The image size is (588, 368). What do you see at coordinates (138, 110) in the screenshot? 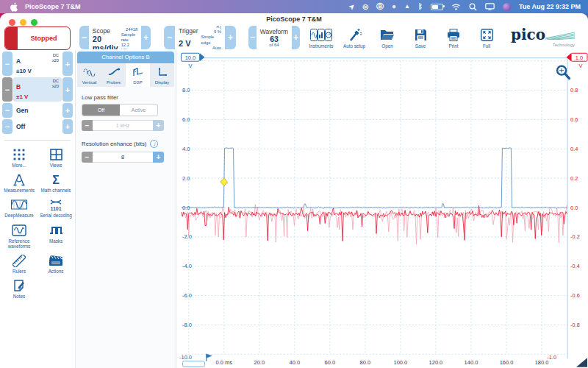
I see `low-pass-active-option: Active` at bounding box center [138, 110].